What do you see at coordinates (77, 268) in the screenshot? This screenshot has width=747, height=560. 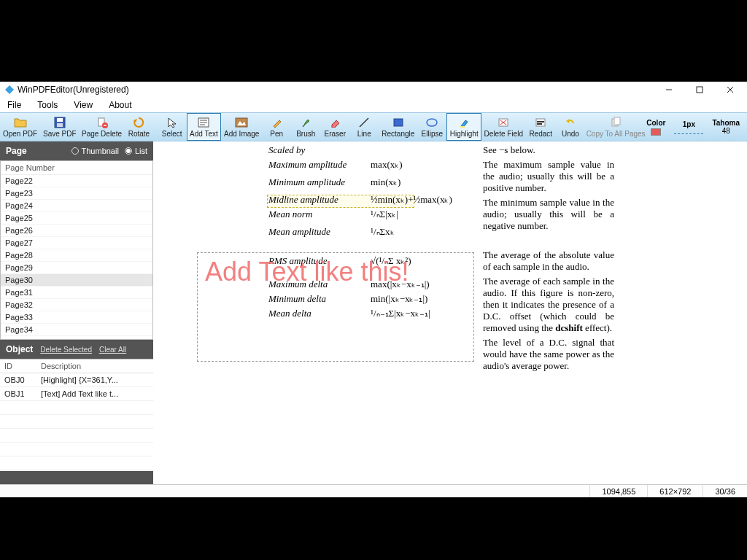 I see `page-list-item: Page29` at bounding box center [77, 268].